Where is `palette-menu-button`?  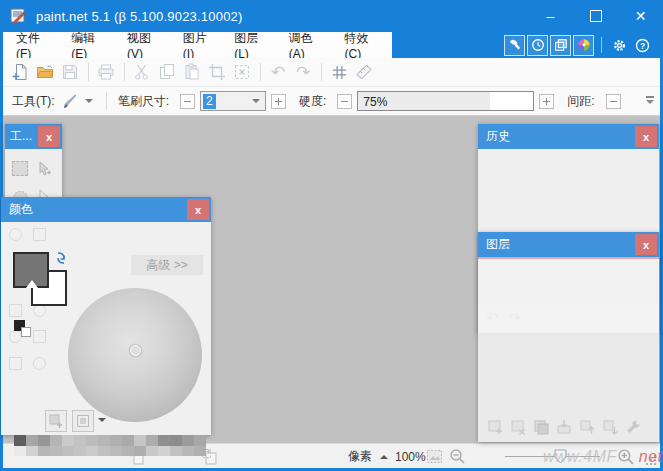 palette-menu-button is located at coordinates (83, 421).